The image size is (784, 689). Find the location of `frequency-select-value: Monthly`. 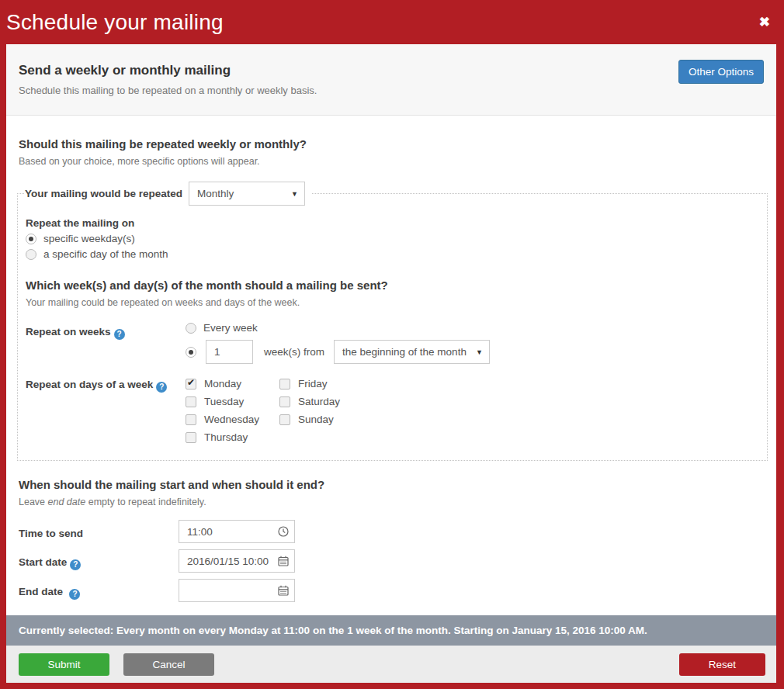

frequency-select-value: Monthly is located at coordinates (216, 194).